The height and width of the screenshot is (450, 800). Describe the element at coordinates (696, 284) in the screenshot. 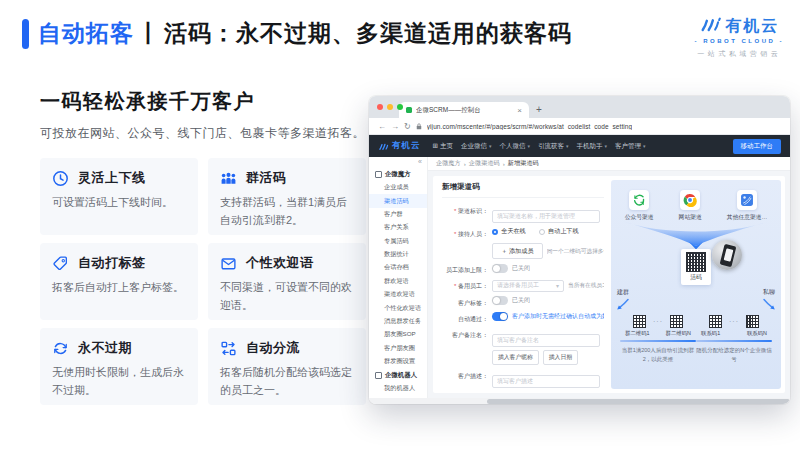

I see `live-code-panel: 公众号渠道网站渠道其他任意渠道…` at that location.